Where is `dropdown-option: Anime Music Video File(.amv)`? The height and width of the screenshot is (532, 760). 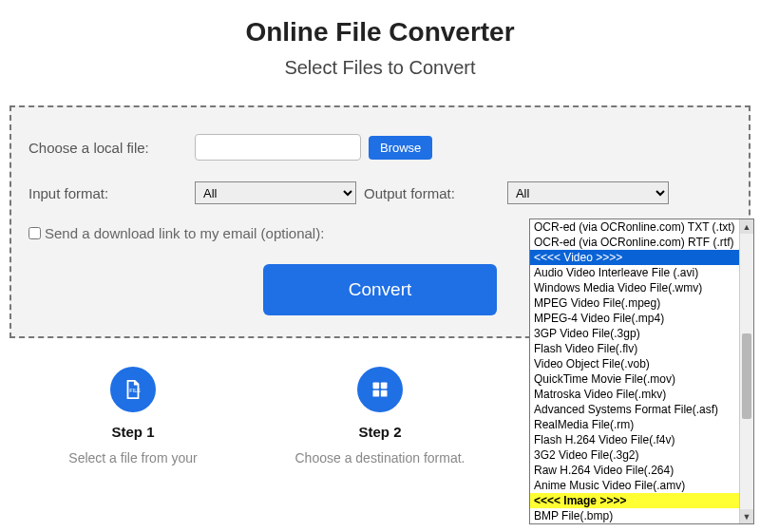
dropdown-option: Anime Music Video File(.amv) is located at coordinates (635, 485).